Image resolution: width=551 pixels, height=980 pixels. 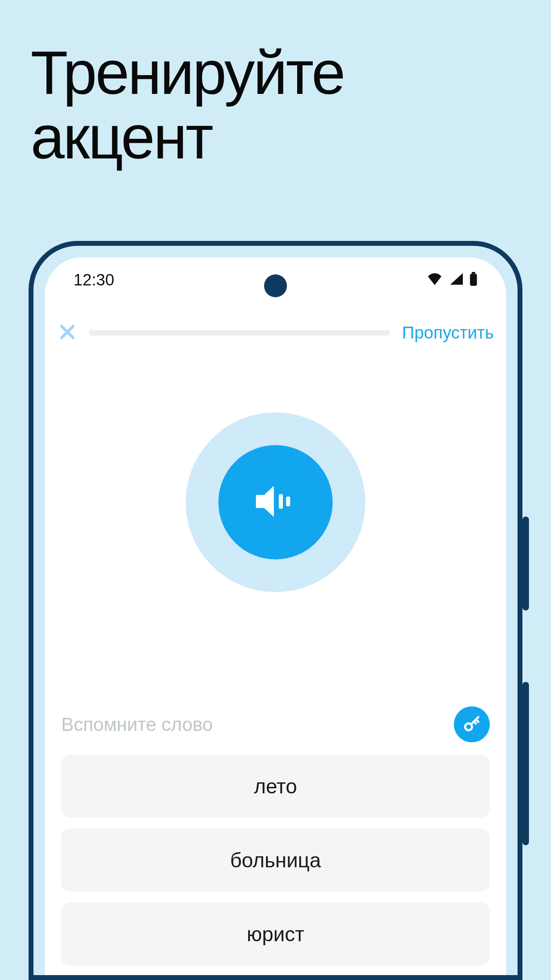 What do you see at coordinates (473, 280) in the screenshot?
I see `battery-icon` at bounding box center [473, 280].